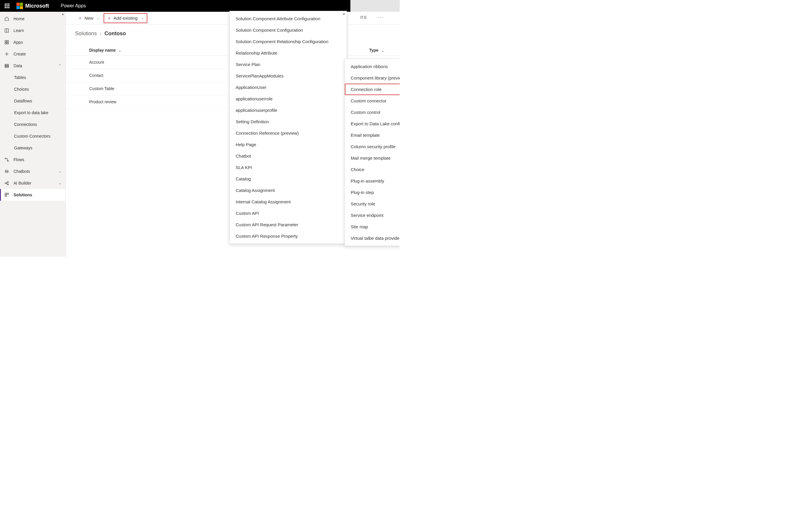 This screenshot has height=515, width=812. What do you see at coordinates (372, 89) in the screenshot?
I see `menu-item: Connection role` at bounding box center [372, 89].